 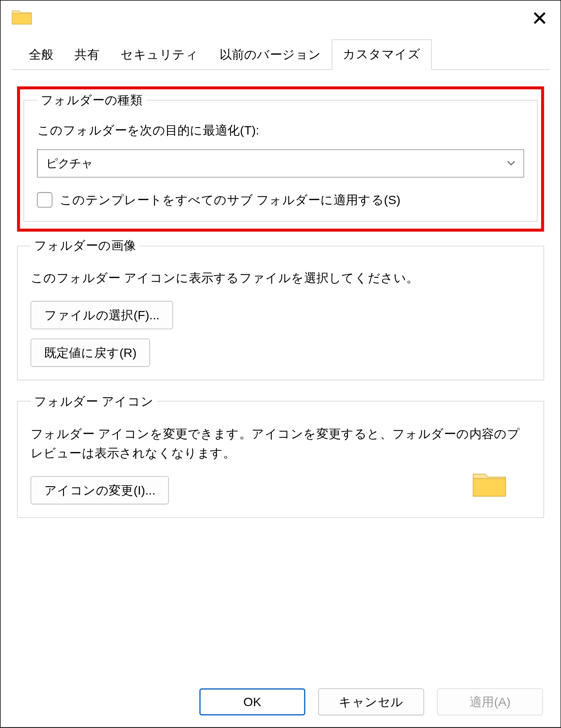 What do you see at coordinates (85, 246) in the screenshot?
I see `folder-image-legend: フォルダーの画像` at bounding box center [85, 246].